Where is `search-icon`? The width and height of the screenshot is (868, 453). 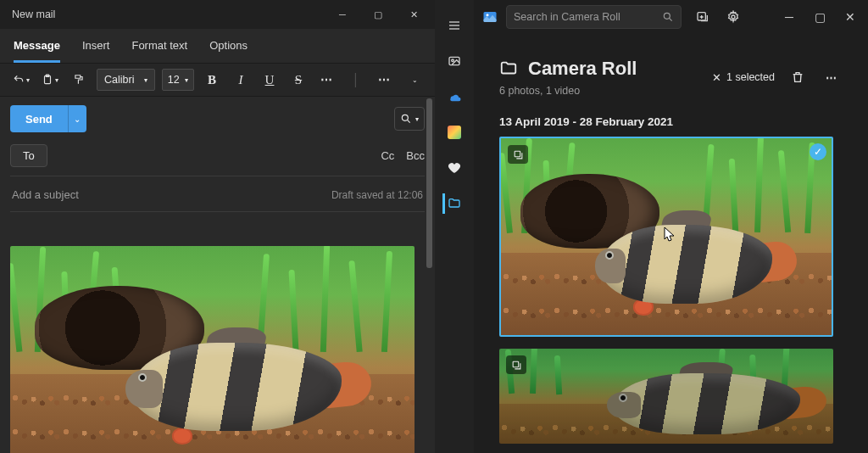
search-icon is located at coordinates (668, 17).